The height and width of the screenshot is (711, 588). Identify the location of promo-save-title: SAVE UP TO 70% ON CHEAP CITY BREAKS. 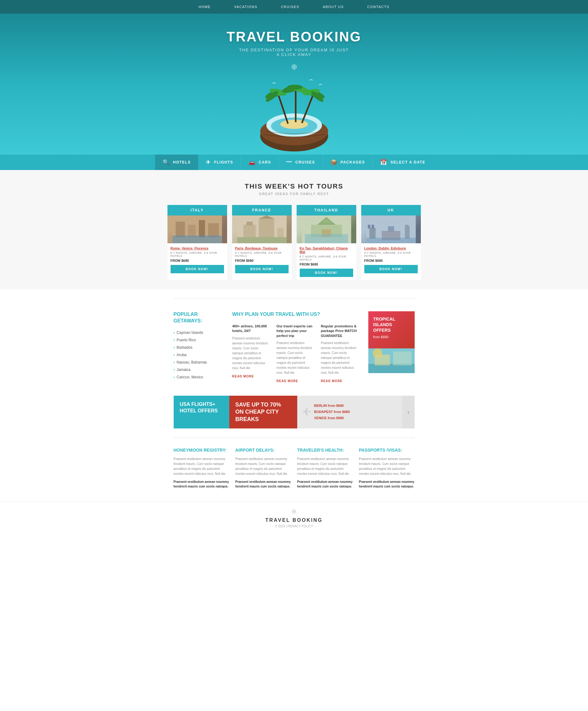
(263, 412).